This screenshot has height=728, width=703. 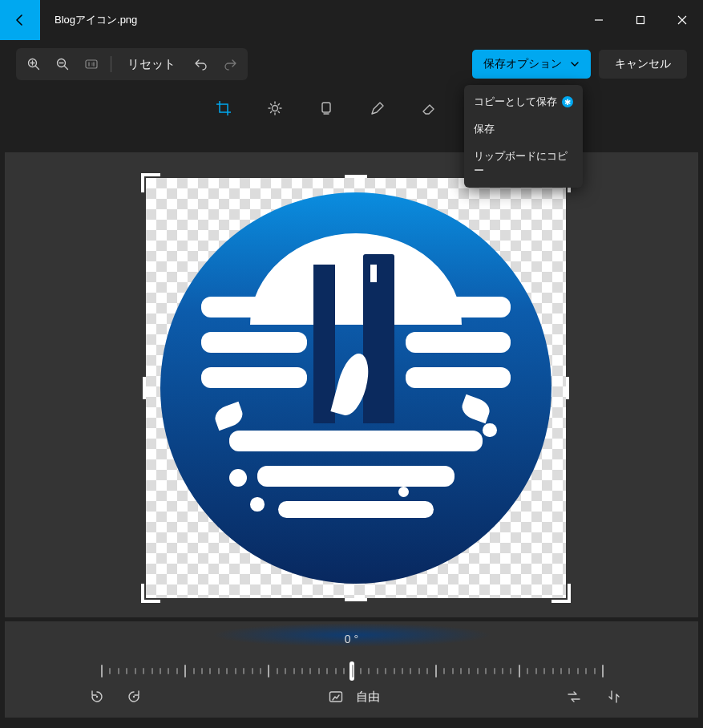 What do you see at coordinates (201, 64) in the screenshot?
I see `undo-button` at bounding box center [201, 64].